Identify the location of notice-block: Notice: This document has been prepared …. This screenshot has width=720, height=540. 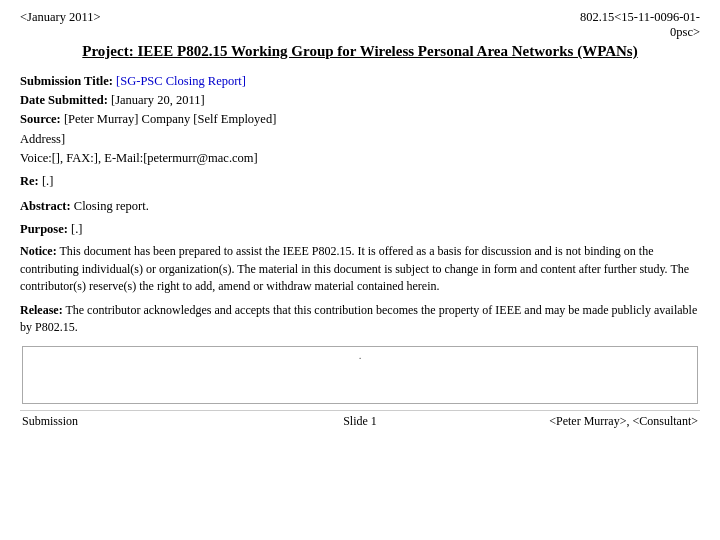
(360, 269).